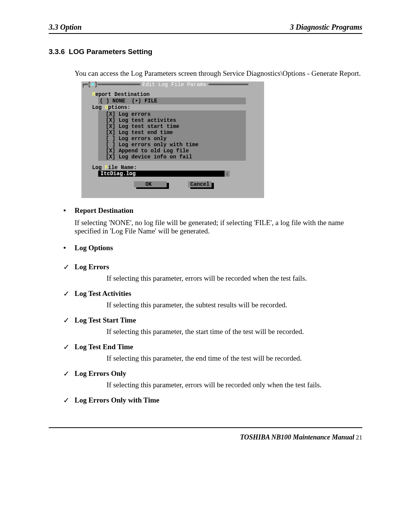 This screenshot has height=532, width=411. Describe the element at coordinates (234, 305) in the screenshot. I see `sub-desc: If selecting this parameter, the subtest…` at that location.